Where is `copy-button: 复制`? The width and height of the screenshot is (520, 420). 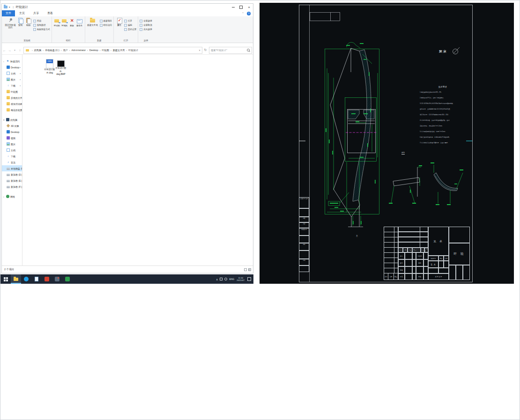
copy-button: 复制 is located at coordinates (21, 22).